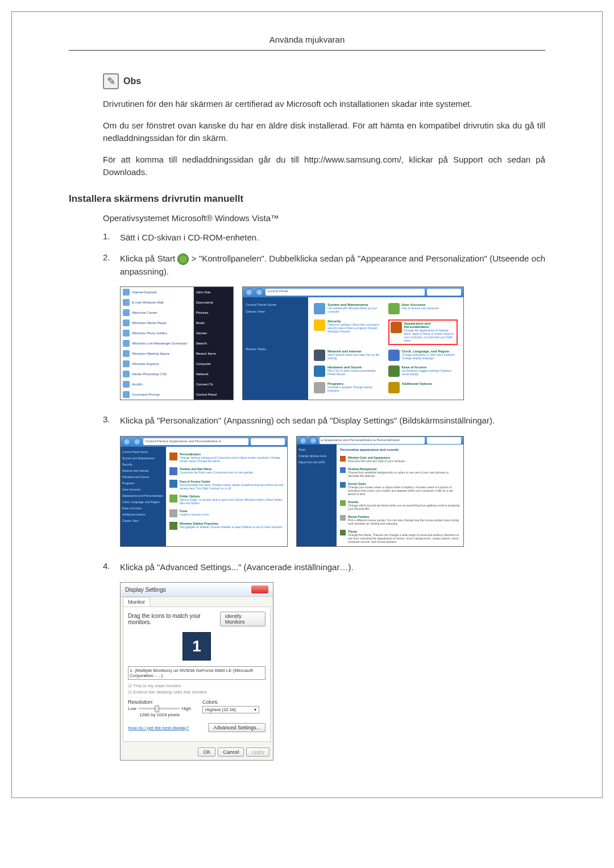  Describe the element at coordinates (214, 323) in the screenshot. I see `start-right-item: Music` at that location.